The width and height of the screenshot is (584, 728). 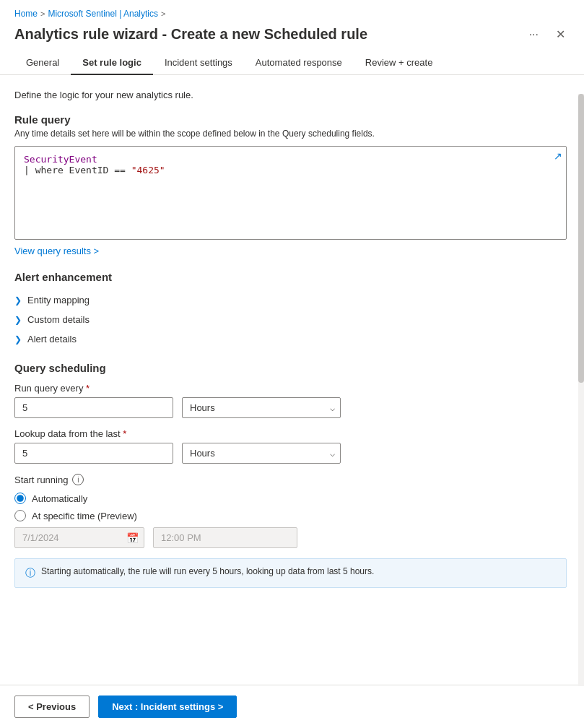 I want to click on page-title-row: Analytics rule wizard - Create a new Sch…, so click(x=292, y=38).